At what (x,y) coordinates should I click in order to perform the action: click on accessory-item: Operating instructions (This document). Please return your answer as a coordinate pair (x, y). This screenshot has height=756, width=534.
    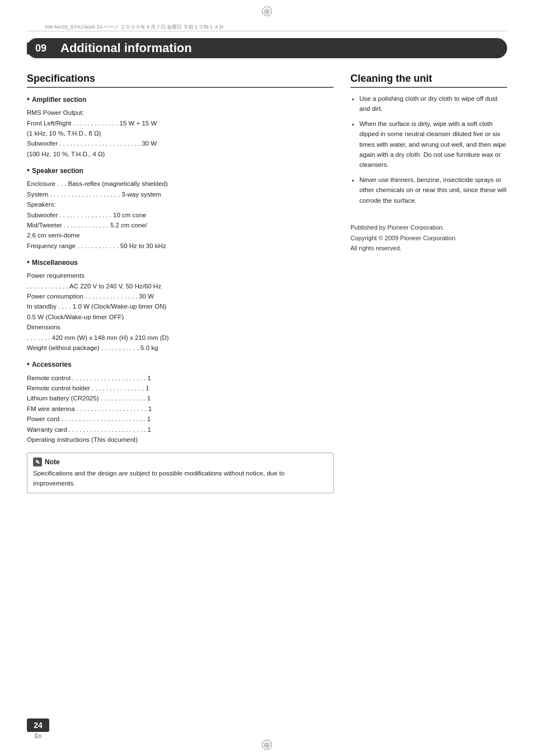
    Looking at the image, I should click on (180, 440).